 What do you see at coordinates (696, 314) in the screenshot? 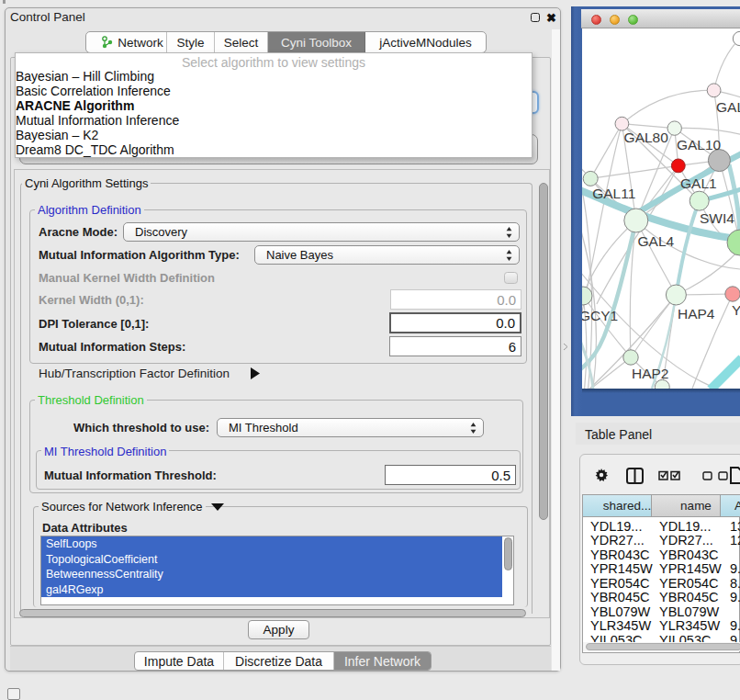
I see `svg-text: HAP4` at bounding box center [696, 314].